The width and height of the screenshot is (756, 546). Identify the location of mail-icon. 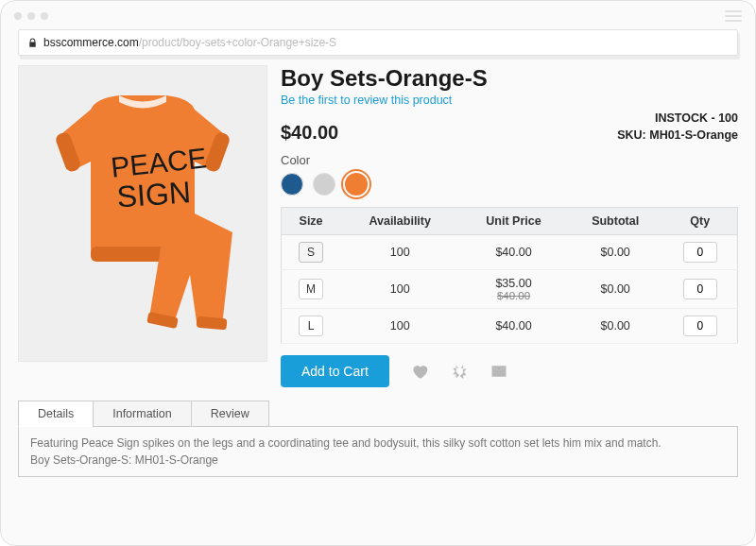
(499, 371).